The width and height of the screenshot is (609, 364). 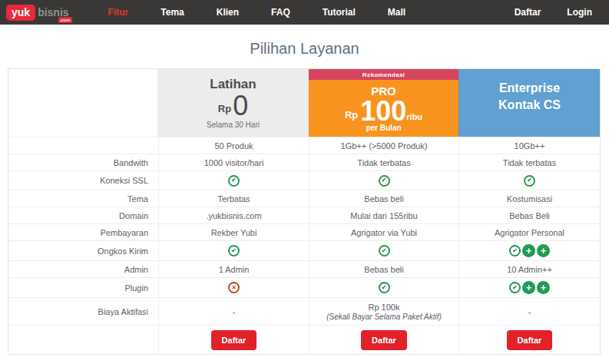 I want to click on enterprise-subtitle: Kontak CS, so click(x=530, y=105).